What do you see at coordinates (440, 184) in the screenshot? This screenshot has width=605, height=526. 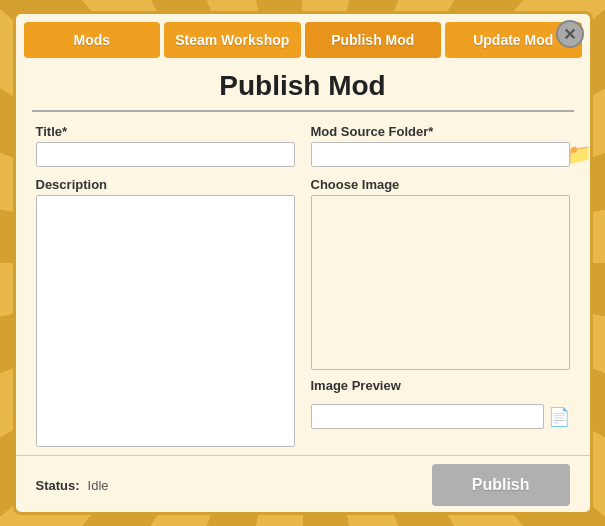 I see `choose-image-label: Choose Image` at bounding box center [440, 184].